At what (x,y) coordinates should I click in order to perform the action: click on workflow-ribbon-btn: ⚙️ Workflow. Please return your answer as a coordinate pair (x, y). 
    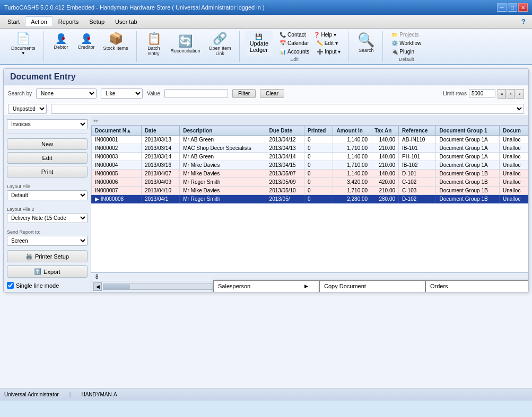
    Looking at the image, I should click on (406, 43).